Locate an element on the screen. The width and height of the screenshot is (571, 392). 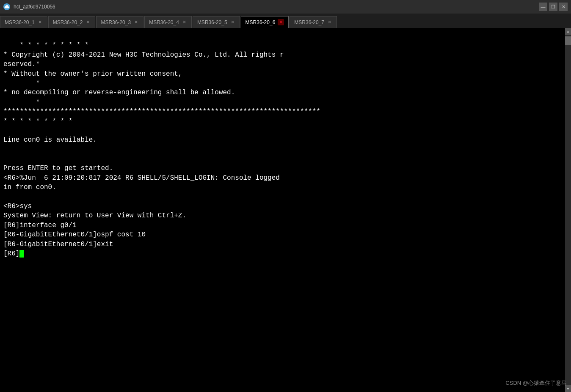
tab-MSR36-20_3: MSR36-20_3✕ is located at coordinates (120, 22).